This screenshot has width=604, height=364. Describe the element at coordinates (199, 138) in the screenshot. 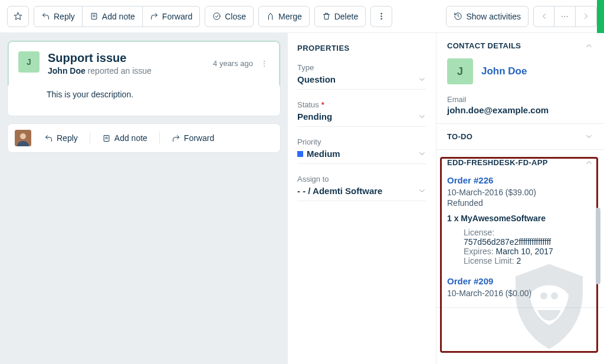

I see `editor-forward-label: Forward` at that location.